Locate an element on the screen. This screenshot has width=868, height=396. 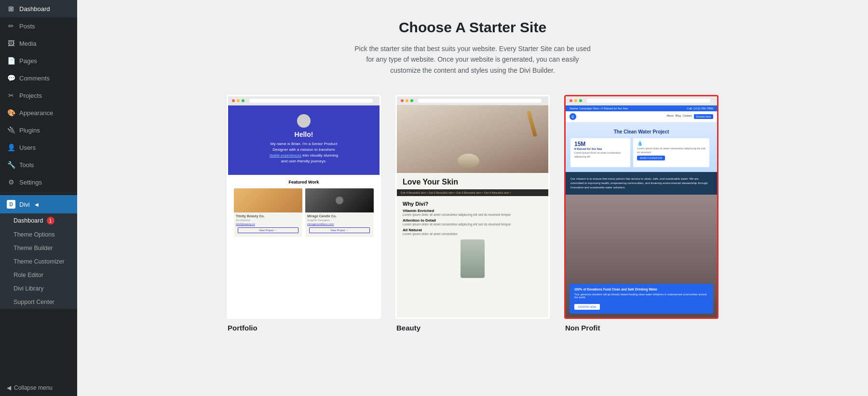
nonprofit-preview-wrapper: Starter Campaign Now • 0 Raised for the … is located at coordinates (641, 211).